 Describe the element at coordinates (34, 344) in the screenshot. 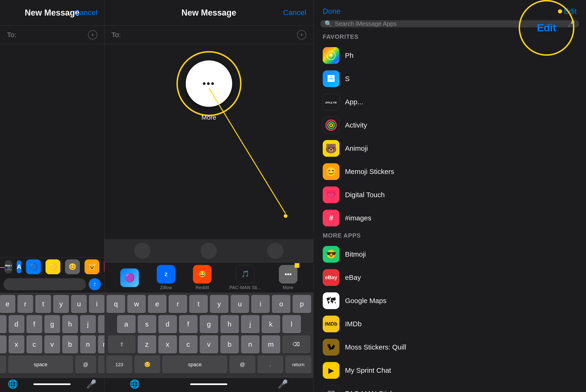

I see `key-c: c` at that location.